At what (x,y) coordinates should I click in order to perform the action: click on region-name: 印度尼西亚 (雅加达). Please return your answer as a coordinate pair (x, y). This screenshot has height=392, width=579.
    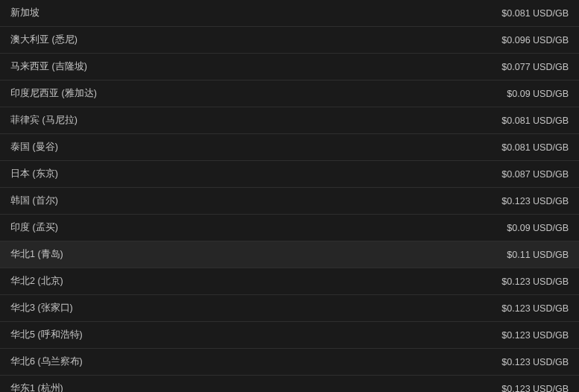
    Looking at the image, I should click on (54, 94).